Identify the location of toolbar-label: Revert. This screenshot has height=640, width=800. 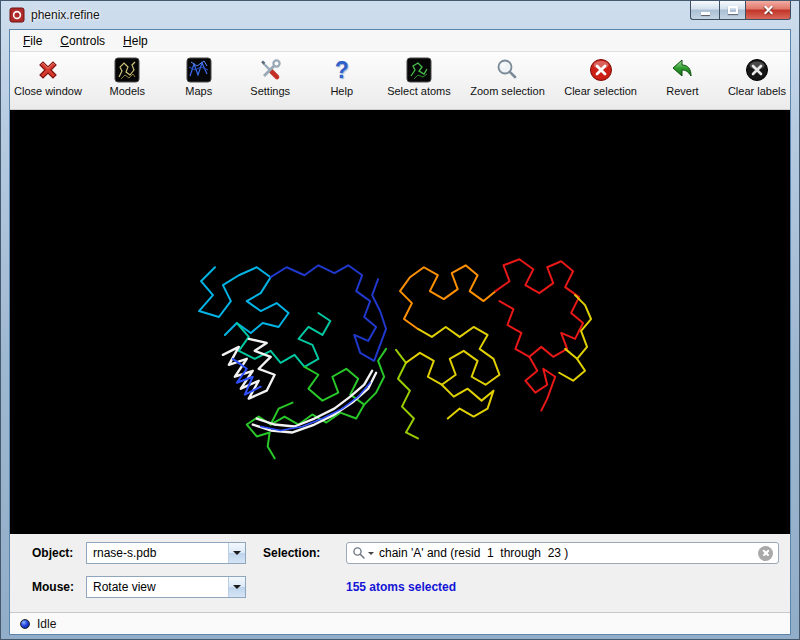
(682, 91).